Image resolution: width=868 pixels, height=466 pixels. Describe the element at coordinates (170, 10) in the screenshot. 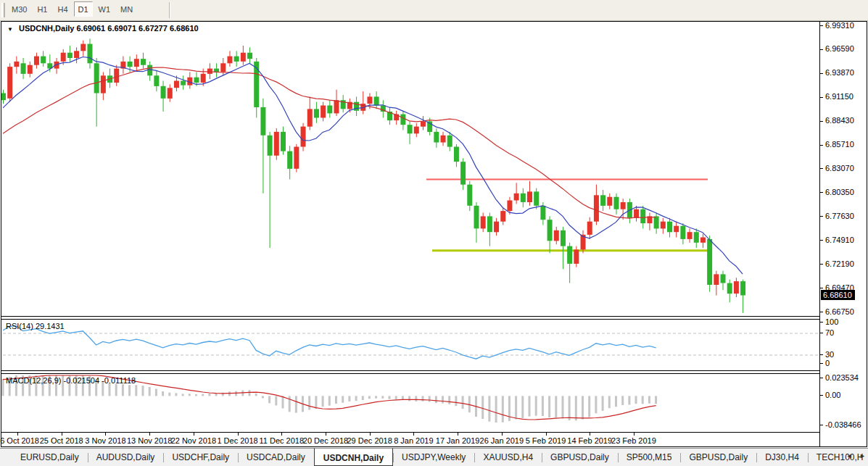

I see `toolbar-separator` at that location.